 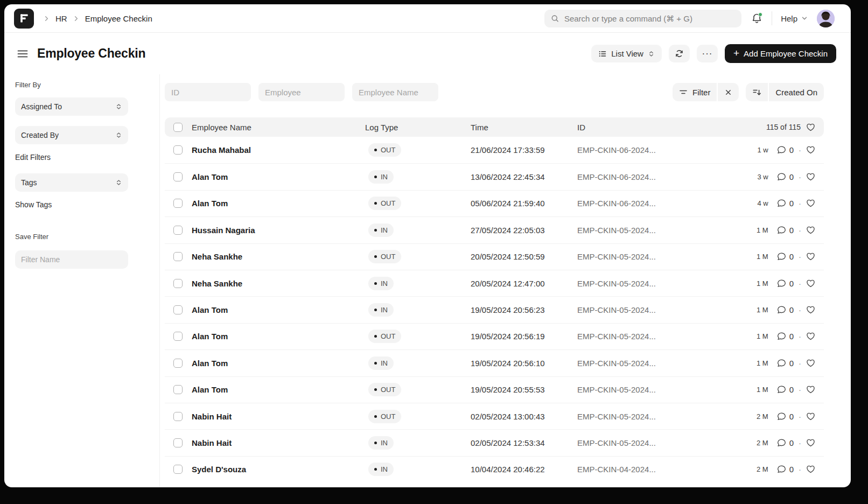 I want to click on edit-filters-link: Edit Filters, so click(x=33, y=157).